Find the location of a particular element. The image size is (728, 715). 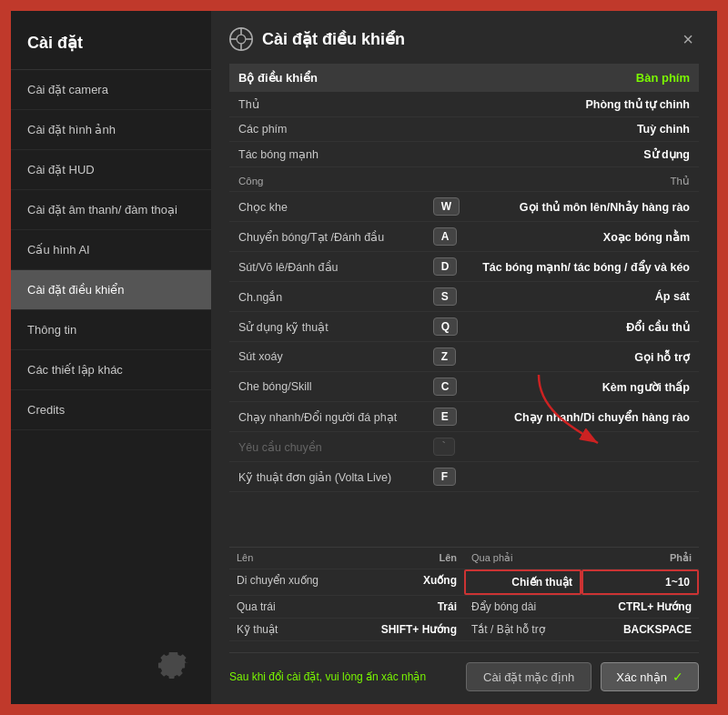

table-row: Chạy nhanh/Đổi người đá phạt E Chạy nhan… is located at coordinates (464, 417).